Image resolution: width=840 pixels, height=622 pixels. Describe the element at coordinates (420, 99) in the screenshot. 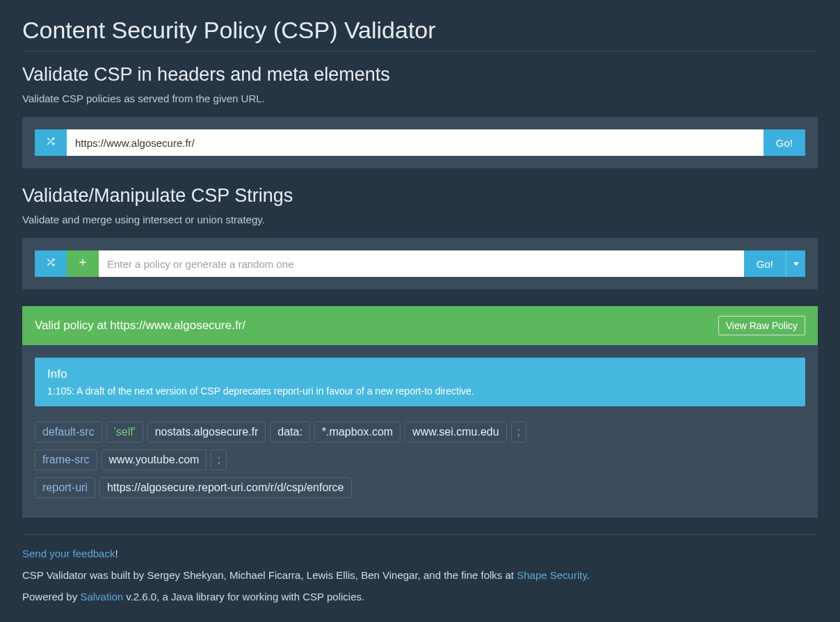

I see `section1-subtext: Validate CSP policies as served from the…` at that location.